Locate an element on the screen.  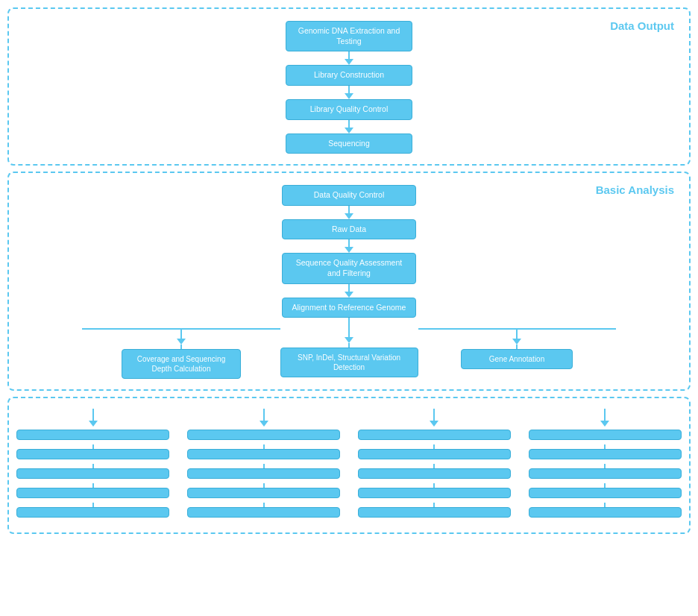
branch-left: Coverage and Sequencing Depth Calculatio… is located at coordinates (180, 353).